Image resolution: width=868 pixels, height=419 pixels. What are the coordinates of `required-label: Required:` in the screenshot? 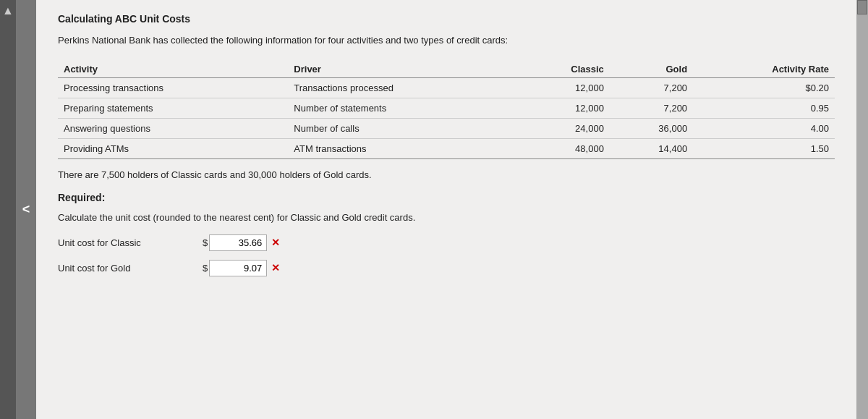 It's located at (446, 198).